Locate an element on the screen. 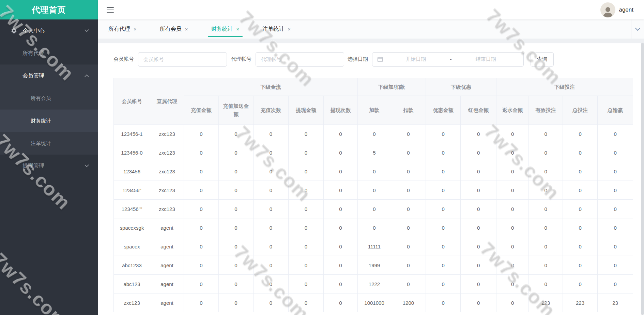 The width and height of the screenshot is (644, 315). menu-toggle-icon is located at coordinates (110, 10).